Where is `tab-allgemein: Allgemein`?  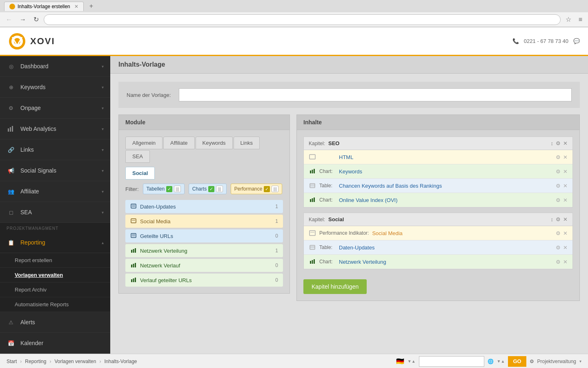
tab-allgemein: Allgemein is located at coordinates (144, 143).